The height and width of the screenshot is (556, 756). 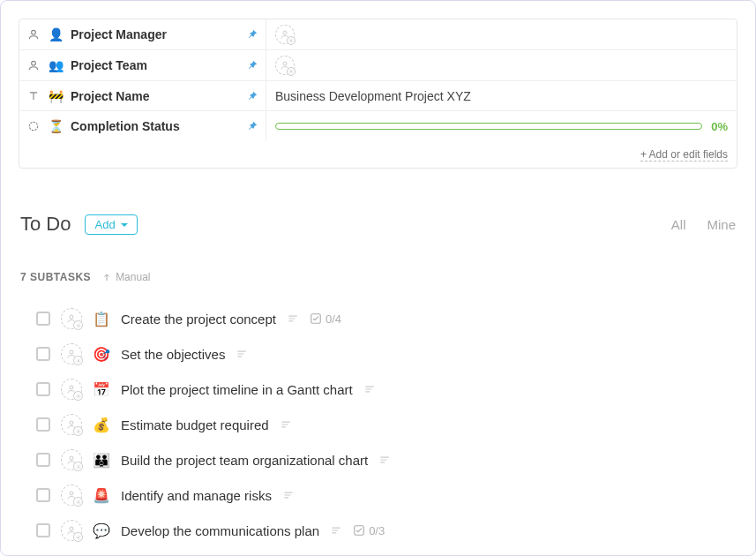 I want to click on section-title: To Do, so click(x=46, y=224).